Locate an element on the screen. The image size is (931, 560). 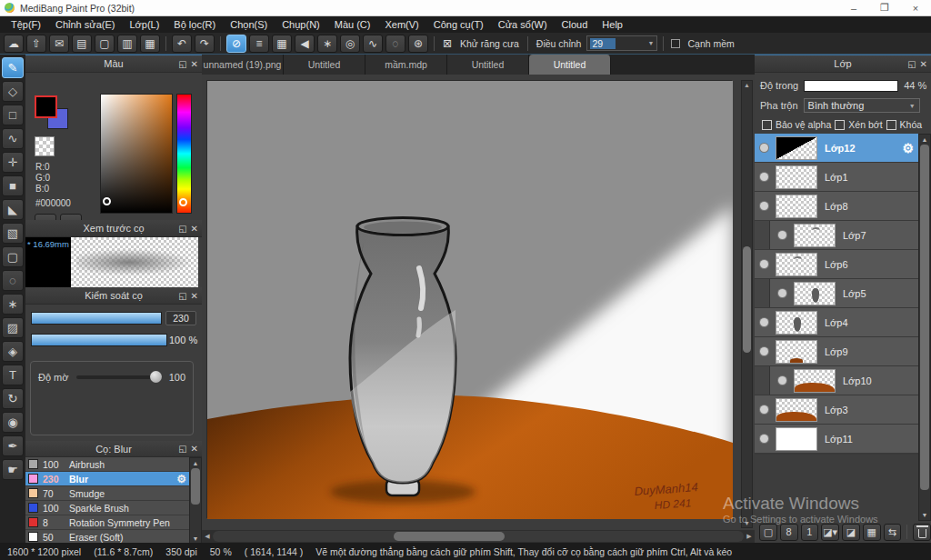
gear-icon: ⚙ is located at coordinates (182, 479).